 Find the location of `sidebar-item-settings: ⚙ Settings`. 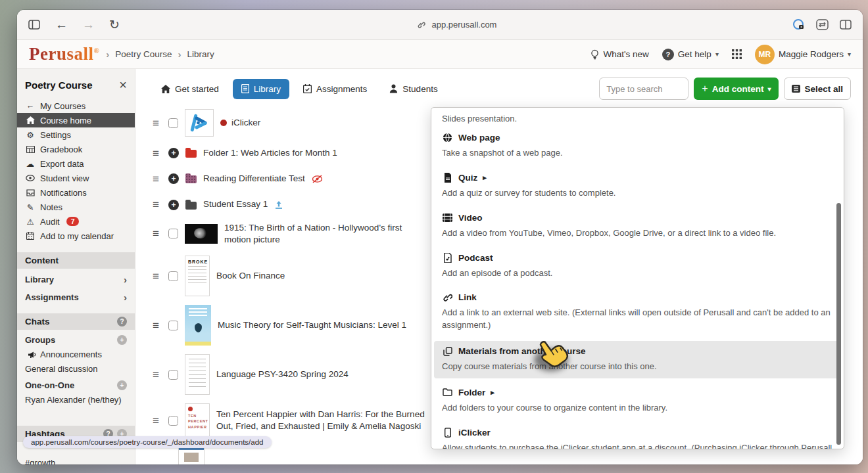

sidebar-item-settings: ⚙ Settings is located at coordinates (76, 135).